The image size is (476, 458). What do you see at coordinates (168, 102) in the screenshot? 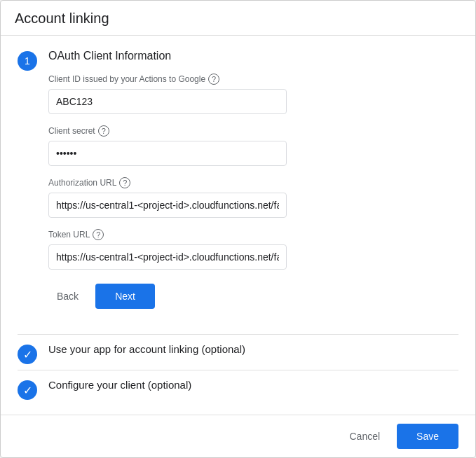
I see `client-id-input` at bounding box center [168, 102].